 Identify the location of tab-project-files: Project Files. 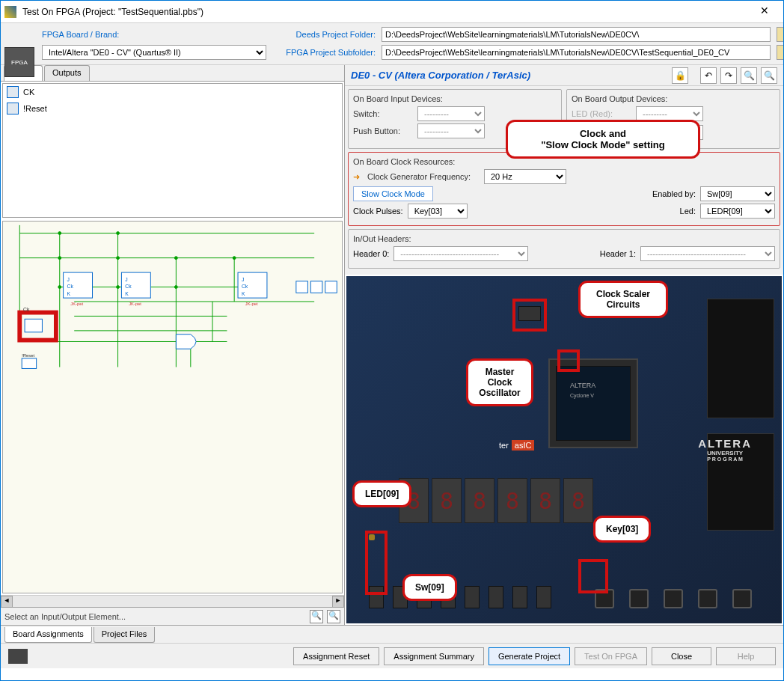
(124, 635).